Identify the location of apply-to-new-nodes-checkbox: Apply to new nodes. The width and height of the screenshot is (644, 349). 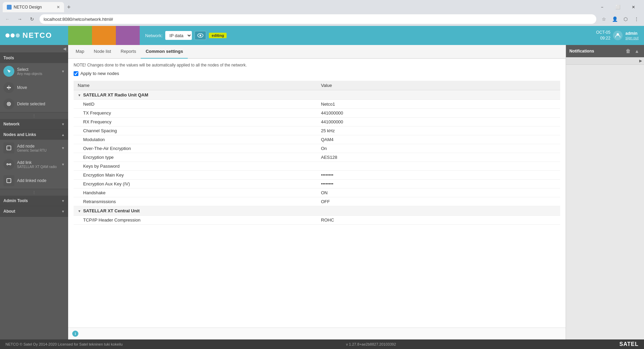
(317, 74).